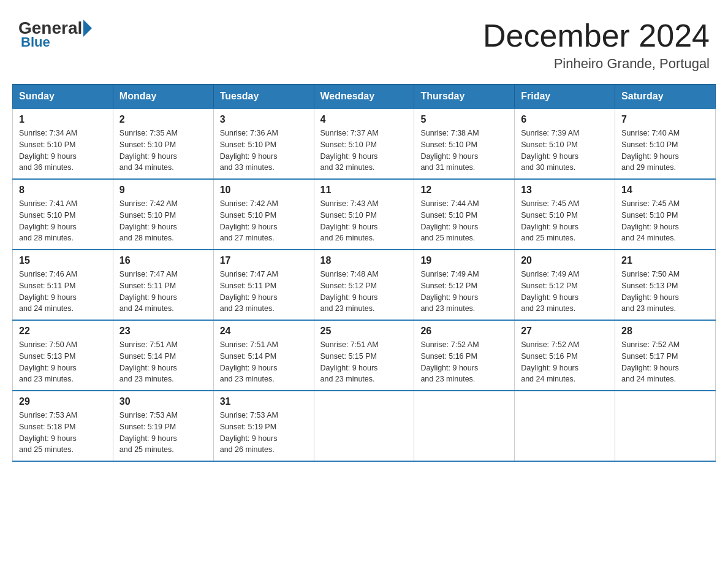 The width and height of the screenshot is (728, 563). Describe the element at coordinates (651, 133) in the screenshot. I see `sunrise-label: Sunrise: 7:40 AM` at that location.